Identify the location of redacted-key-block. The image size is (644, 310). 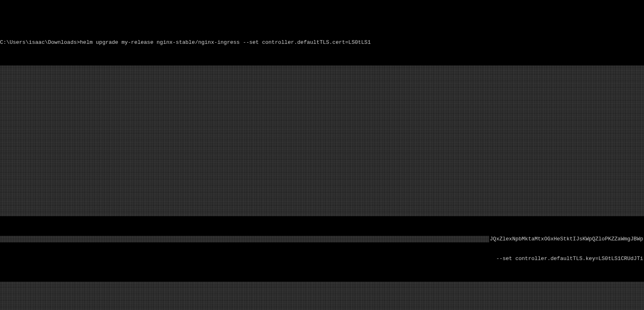
(322, 296).